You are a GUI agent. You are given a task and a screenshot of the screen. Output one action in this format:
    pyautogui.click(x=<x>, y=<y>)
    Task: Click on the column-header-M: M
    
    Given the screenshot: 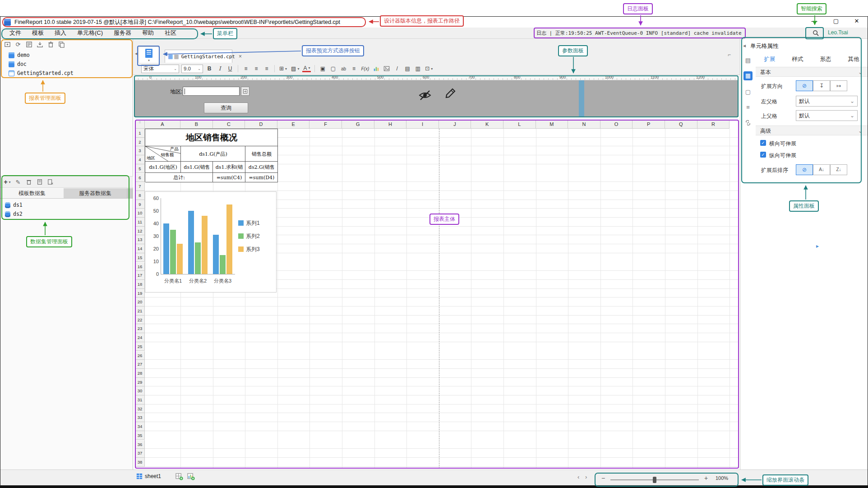 What is the action you would take?
    pyautogui.click(x=552, y=125)
    